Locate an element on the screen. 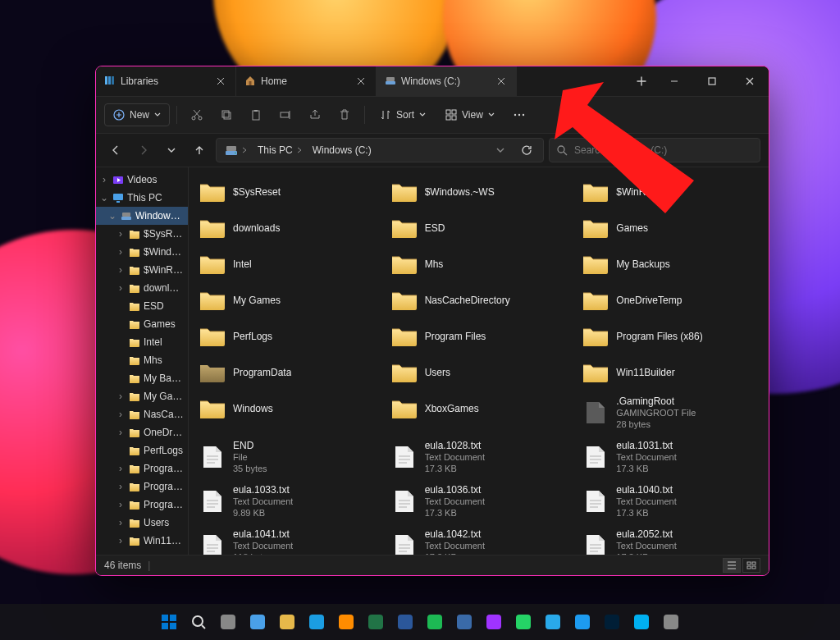  navigation-tree: › Videos⌄ This PC⌄ Windows (C:)› $SysRes… is located at coordinates (143, 361).